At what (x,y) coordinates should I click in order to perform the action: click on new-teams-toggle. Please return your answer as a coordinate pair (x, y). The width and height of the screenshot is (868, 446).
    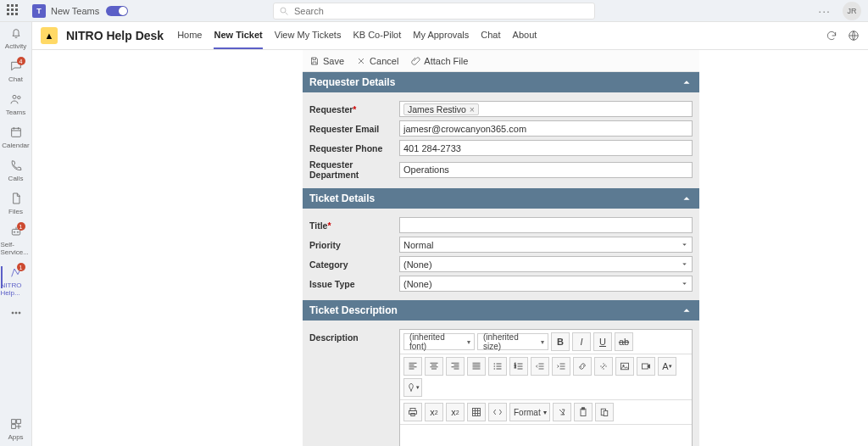
    Looking at the image, I should click on (117, 11).